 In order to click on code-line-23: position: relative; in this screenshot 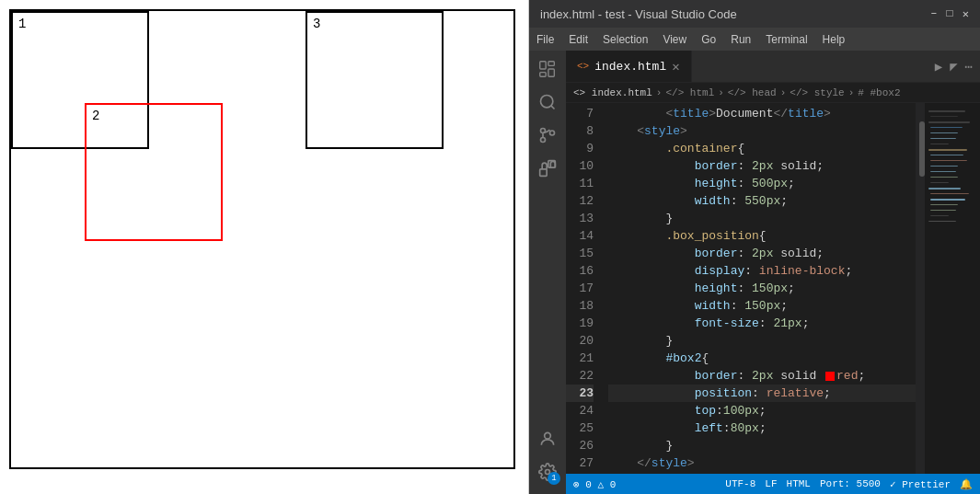, I will do `click(762, 394)`.